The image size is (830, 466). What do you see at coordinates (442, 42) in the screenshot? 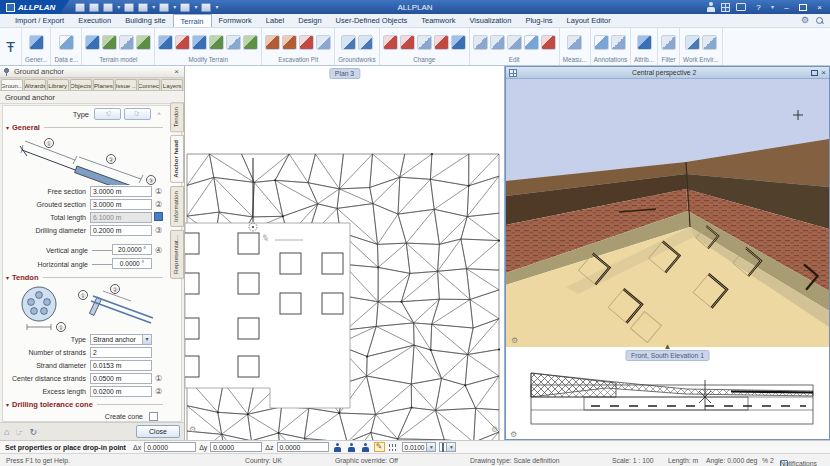
I see `stretch-icon` at bounding box center [442, 42].